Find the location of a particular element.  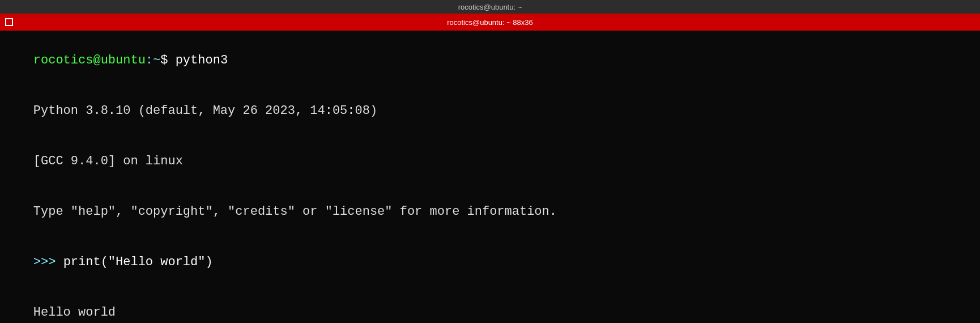

title-bar-main: rocotics@ubuntu: ~ 88x36 is located at coordinates (490, 22).